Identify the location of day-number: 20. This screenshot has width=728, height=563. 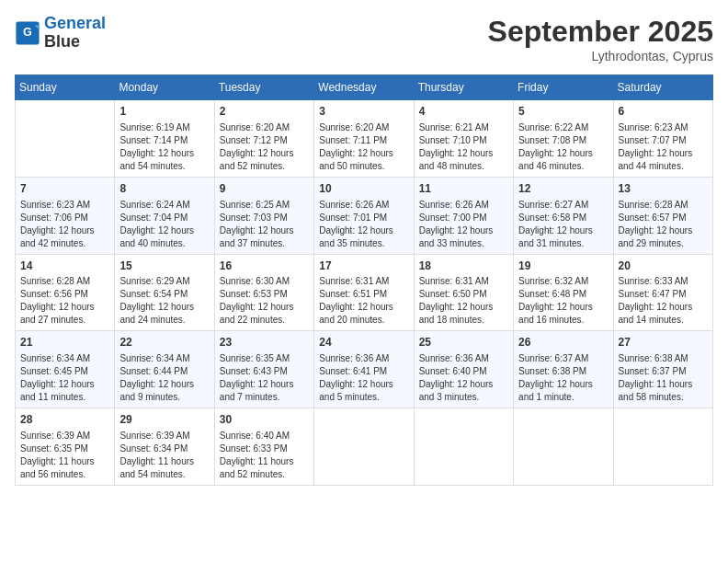
(664, 267).